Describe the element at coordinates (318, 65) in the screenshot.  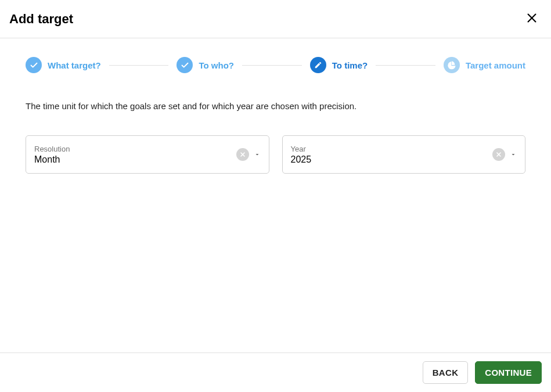
I see `pencil-icon` at that location.